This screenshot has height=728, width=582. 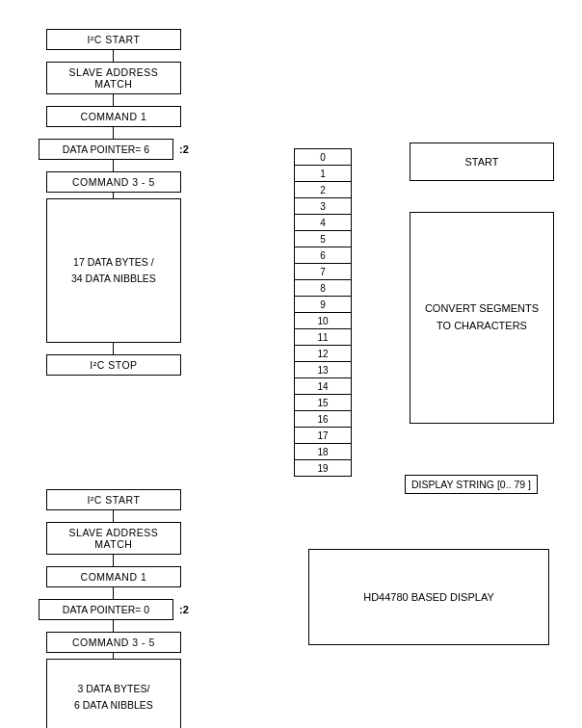 What do you see at coordinates (471, 484) in the screenshot?
I see `display-string-label: DISPLAY STRING [0.. 79 ]` at bounding box center [471, 484].